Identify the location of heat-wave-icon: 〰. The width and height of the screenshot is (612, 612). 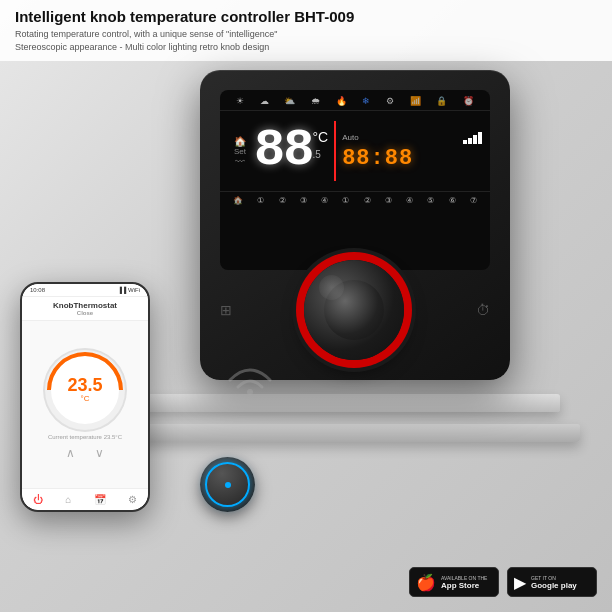
(240, 162).